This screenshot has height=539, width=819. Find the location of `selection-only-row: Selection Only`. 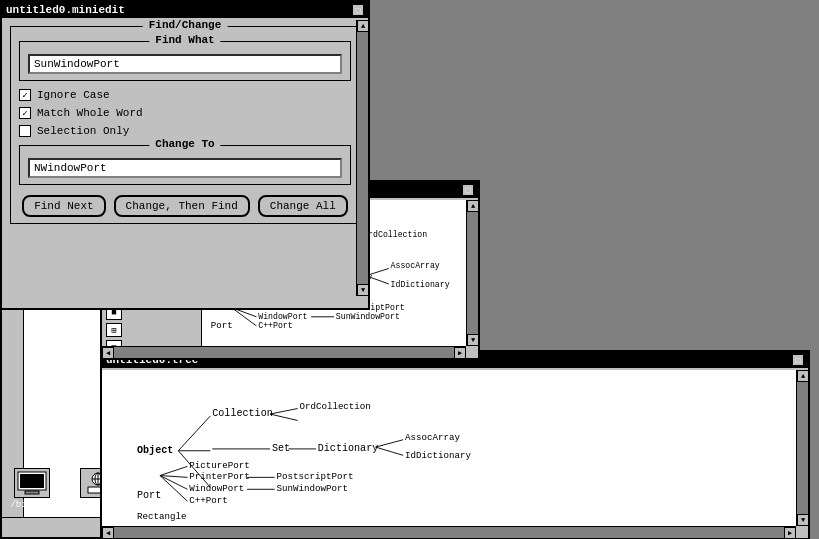

selection-only-row: Selection Only is located at coordinates (185, 131).